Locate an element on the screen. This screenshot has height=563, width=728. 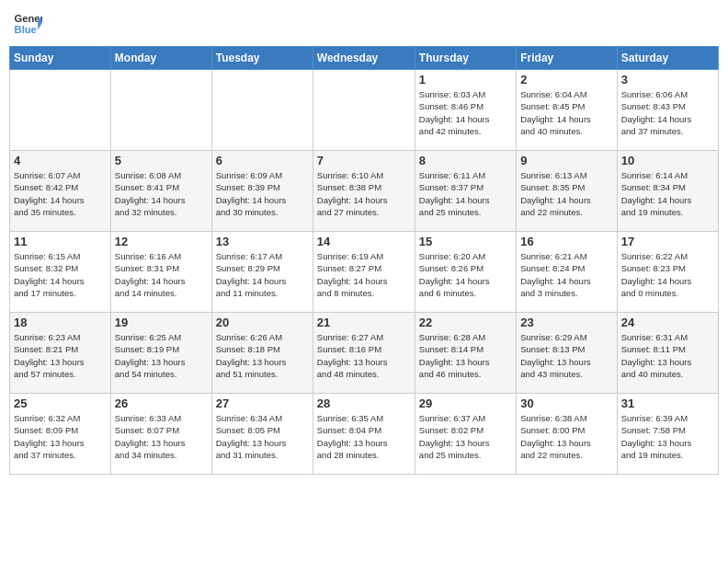
calendar-cell: 30Sunrise: 6:38 AM Sunset: 8:00 PM Dayli… is located at coordinates (566, 434).